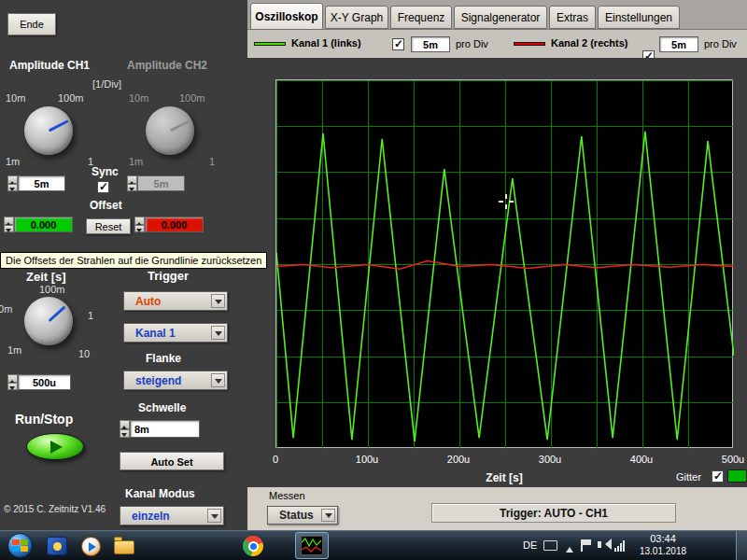  What do you see at coordinates (605, 544) in the screenshot?
I see `volume-cone` at bounding box center [605, 544].